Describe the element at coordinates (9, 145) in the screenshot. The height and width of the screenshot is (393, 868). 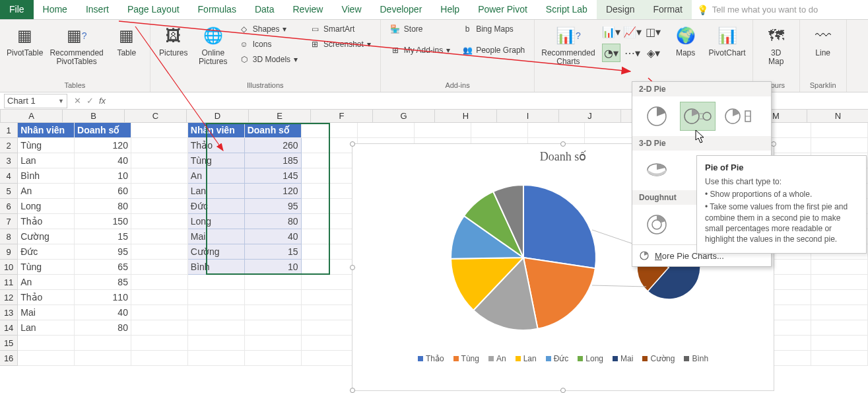
I see `row-header: 2` at that location.